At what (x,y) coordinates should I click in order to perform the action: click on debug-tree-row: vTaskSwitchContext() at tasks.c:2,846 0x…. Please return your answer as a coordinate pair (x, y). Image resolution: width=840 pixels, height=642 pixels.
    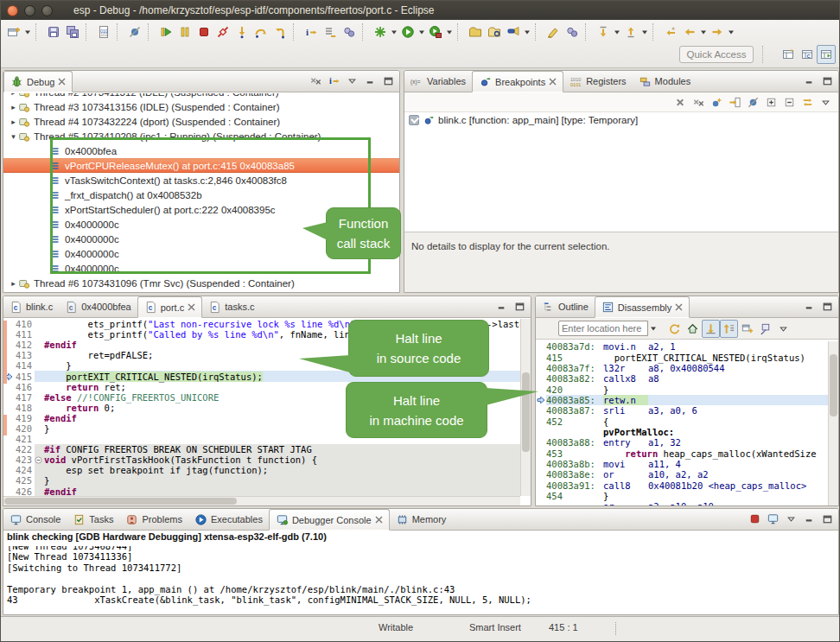
    Looking at the image, I should click on (201, 180).